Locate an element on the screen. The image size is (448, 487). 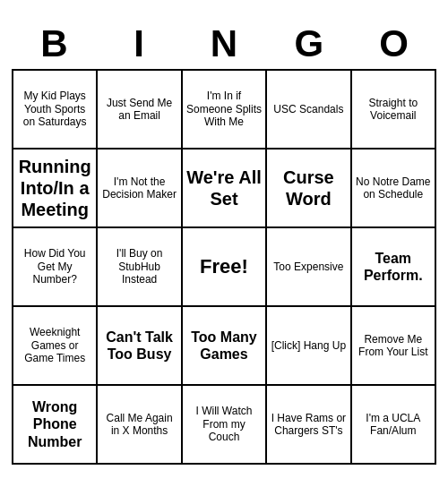
bingo-cell: I'm a UCLA Fan/Alum is located at coordinates (394, 425).